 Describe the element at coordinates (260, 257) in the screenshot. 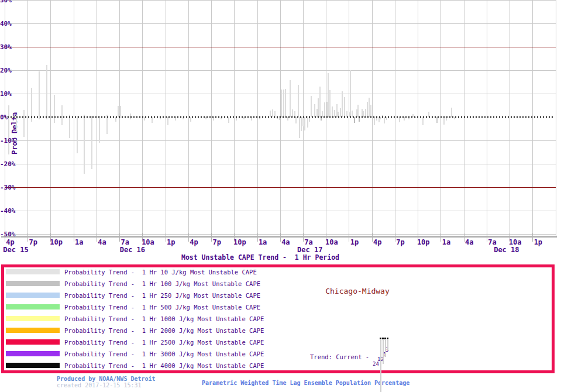

I see `chart-title: Most Unstable CAPE Trend - 1 Hr Period` at that location.